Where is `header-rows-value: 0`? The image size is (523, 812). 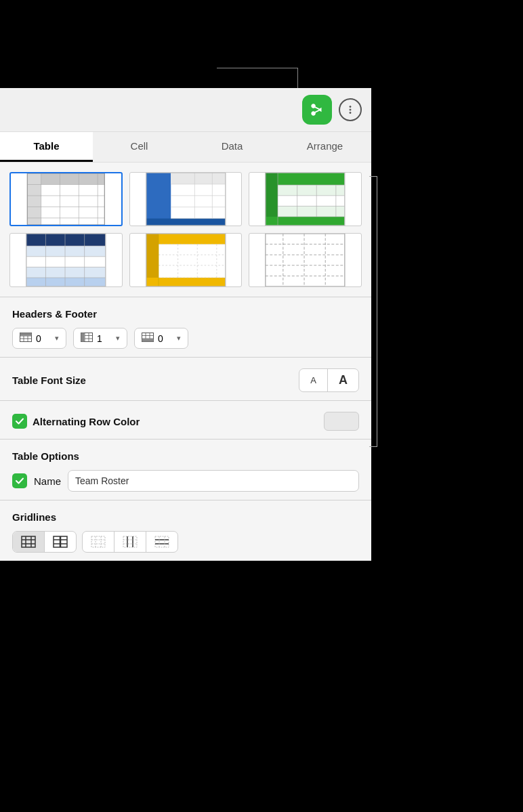 header-rows-value: 0 is located at coordinates (39, 339).